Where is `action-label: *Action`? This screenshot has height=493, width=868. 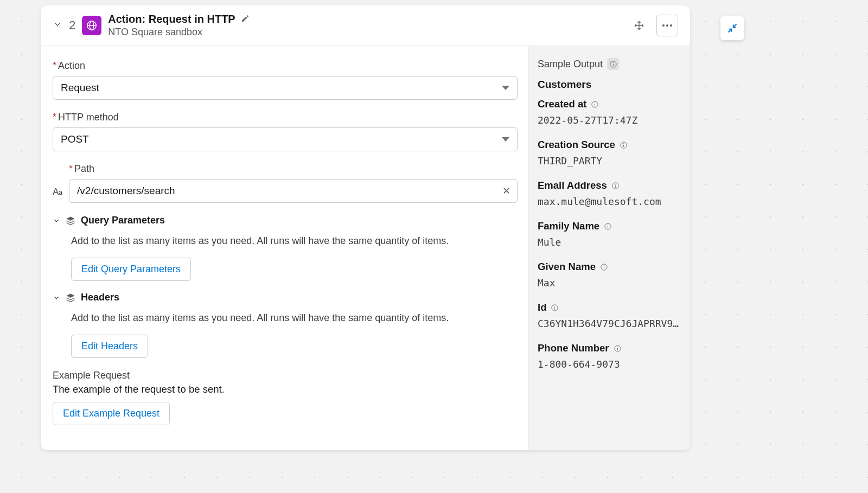
action-label: *Action is located at coordinates (285, 66).